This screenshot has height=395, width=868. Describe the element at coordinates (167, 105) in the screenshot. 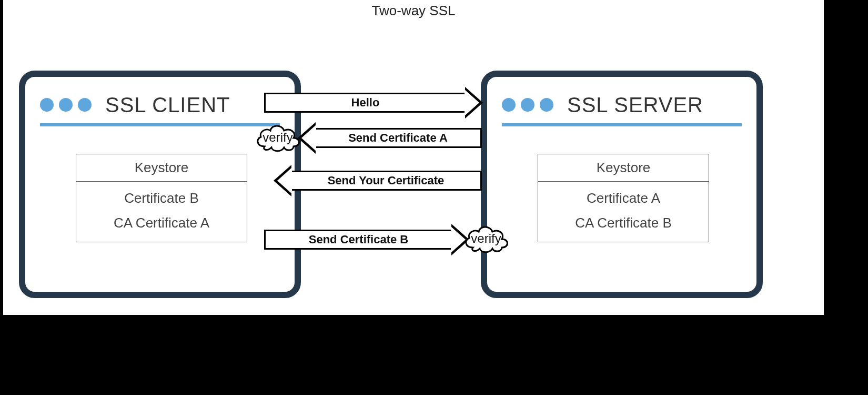

I see `client-title: SSL CLIENT` at that location.